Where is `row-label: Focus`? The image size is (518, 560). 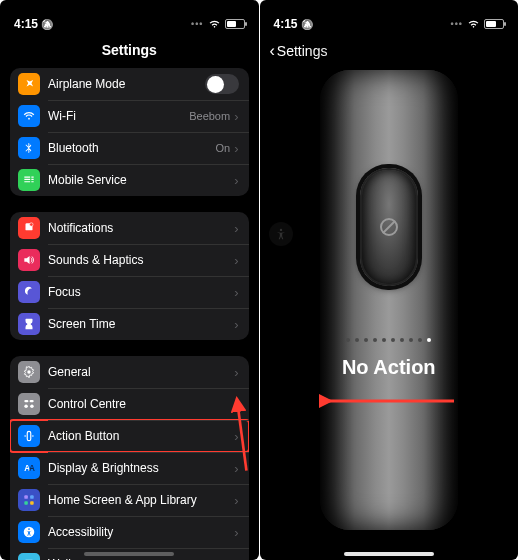
row-label: Focus is located at coordinates (141, 292).